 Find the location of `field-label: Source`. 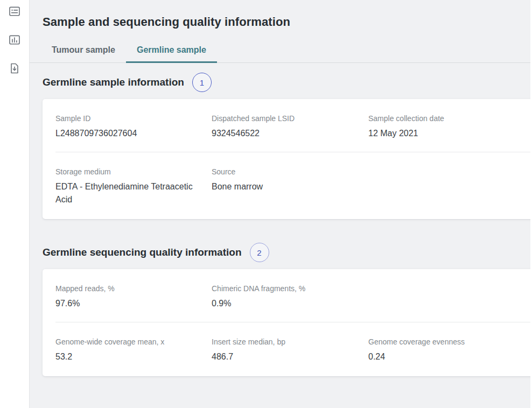

field-label: Source is located at coordinates (283, 172).